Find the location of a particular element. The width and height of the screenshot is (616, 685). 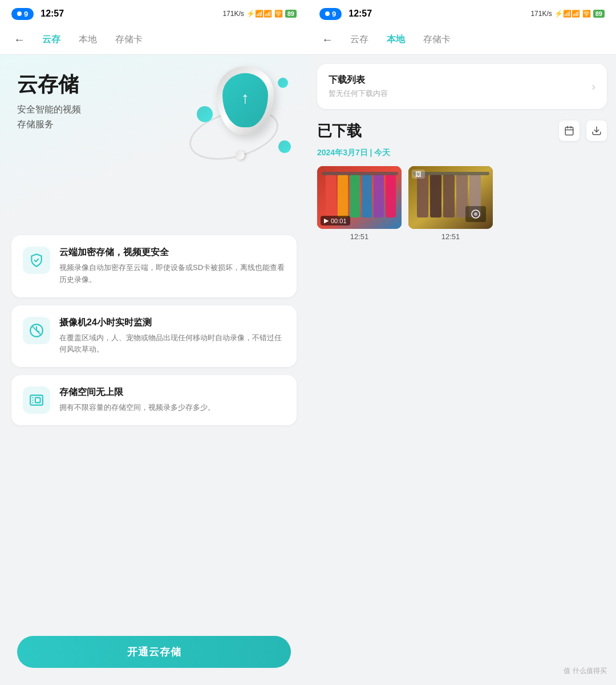

feature-text-encryption: 云端加密存储，视频更安全 视频录像自动加密存至云端，即使设备或SD卡被损坏，离线… is located at coordinates (172, 266).